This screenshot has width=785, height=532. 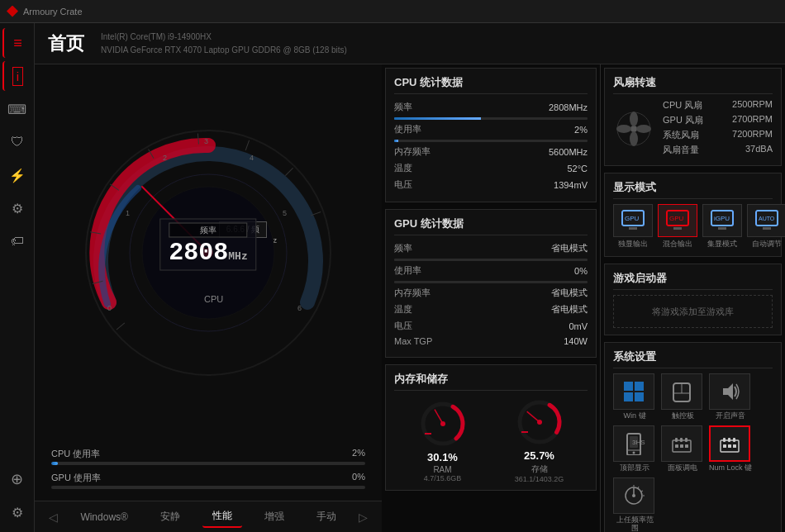 What do you see at coordinates (491, 283) in the screenshot?
I see `gpu-stats-card: GPU 统计数据 频率 省电模式 使用率 0% 内存频率` at bounding box center [491, 283].